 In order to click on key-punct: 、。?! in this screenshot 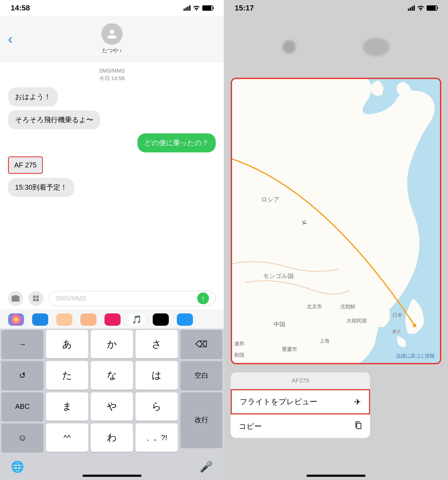, I will do `click(156, 438)`.